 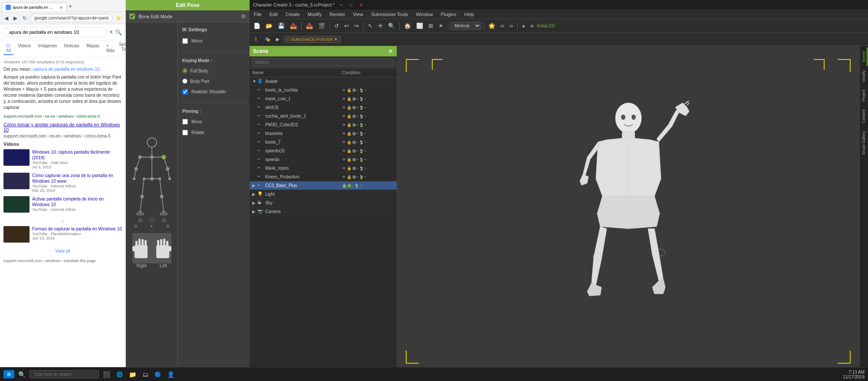 What do you see at coordinates (469, 14) in the screenshot?
I see `menu-help: Help` at bounding box center [469, 14].